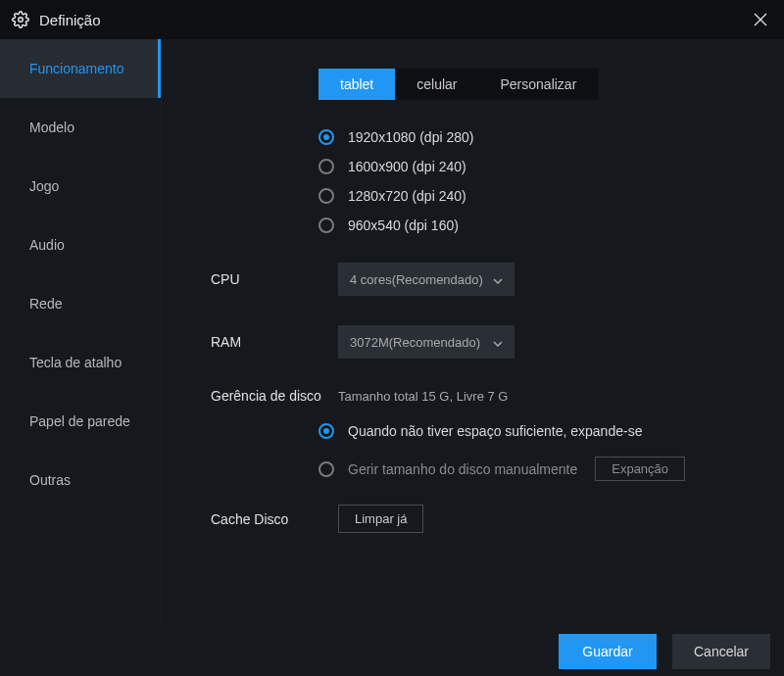  I want to click on sidebar-item-label: Rede, so click(45, 304).